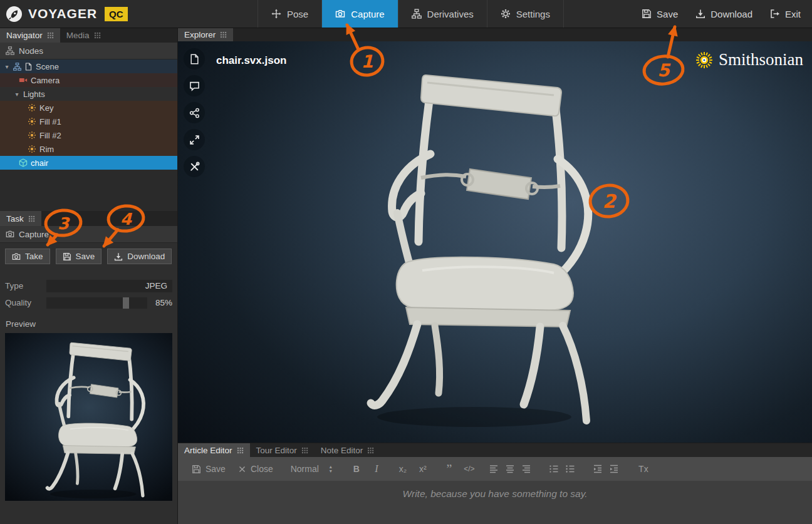 Image resolution: width=812 pixels, height=524 pixels. What do you see at coordinates (570, 469) in the screenshot?
I see `unordered-list-button` at bounding box center [570, 469].